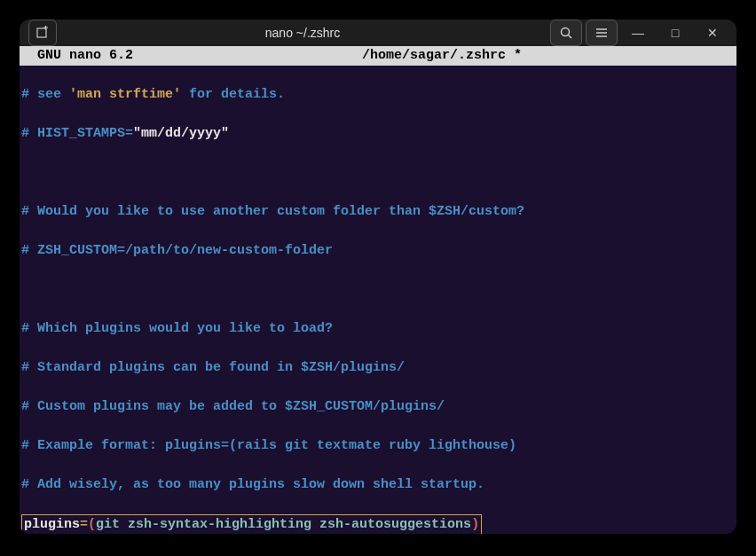 The width and height of the screenshot is (756, 556). What do you see at coordinates (566, 33) in the screenshot?
I see `search-icon` at bounding box center [566, 33].